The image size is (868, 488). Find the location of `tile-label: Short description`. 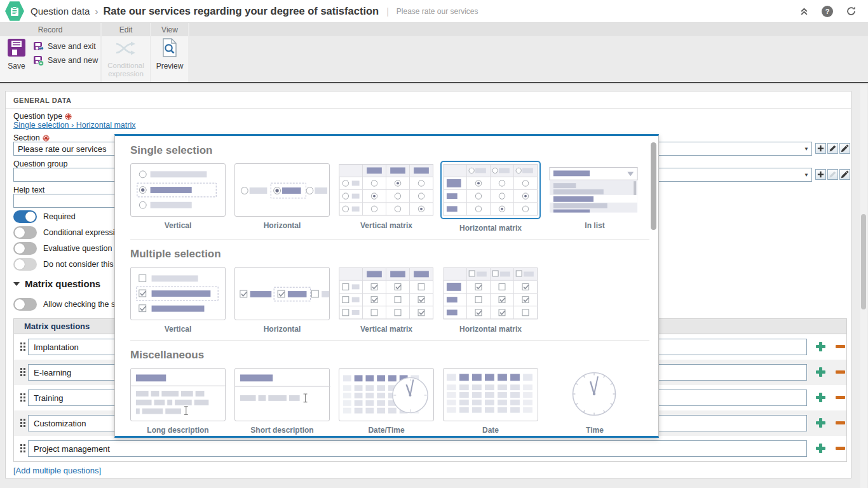

tile-label: Short description is located at coordinates (282, 430).